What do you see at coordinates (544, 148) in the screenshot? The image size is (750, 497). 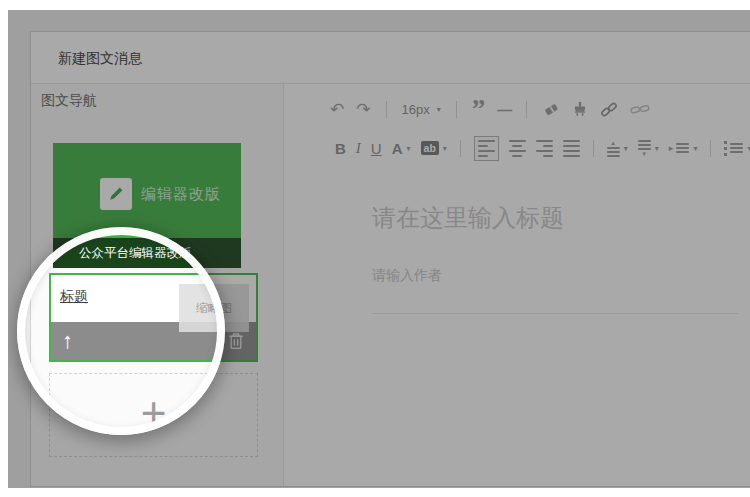 I see `align-right-button` at bounding box center [544, 148].